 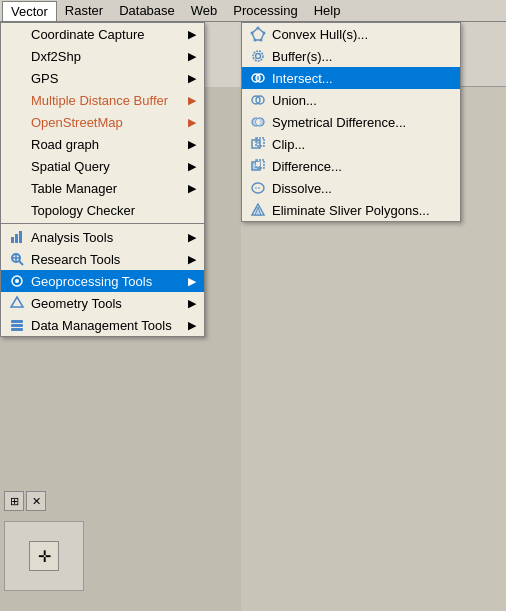 What do you see at coordinates (17, 34) in the screenshot?
I see `coord-capture-icon` at bounding box center [17, 34].